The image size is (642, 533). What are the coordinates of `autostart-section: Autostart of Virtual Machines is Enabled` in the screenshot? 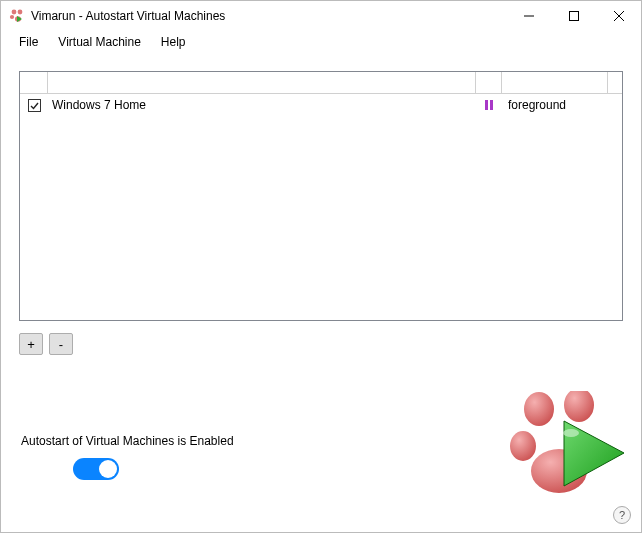 It's located at (128, 457).